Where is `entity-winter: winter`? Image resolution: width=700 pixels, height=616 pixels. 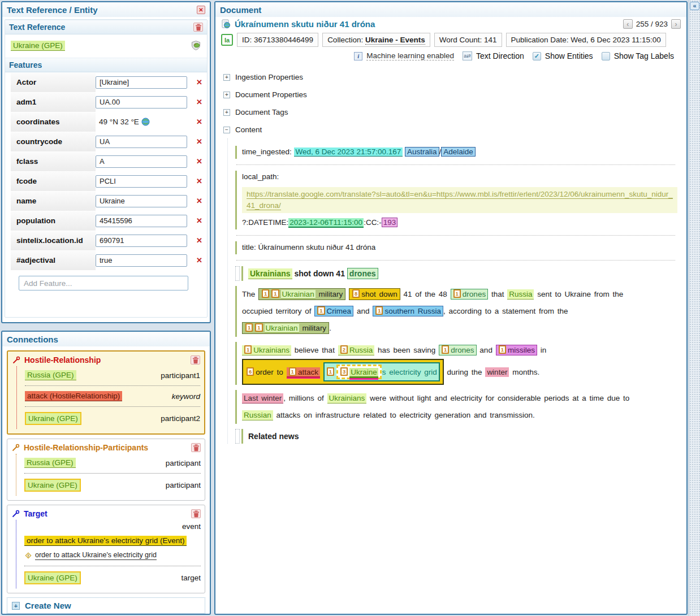 entity-winter: winter is located at coordinates (497, 372).